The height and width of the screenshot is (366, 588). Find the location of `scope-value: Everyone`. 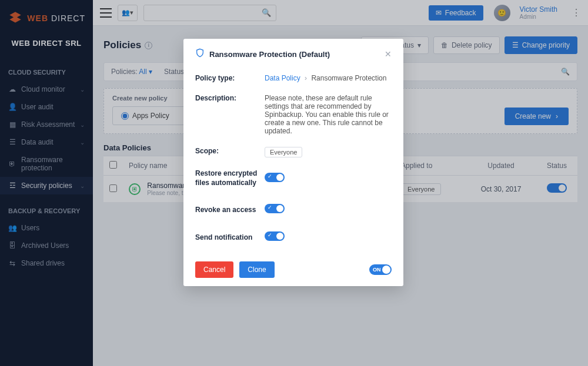

scope-value: Everyone is located at coordinates (283, 152).